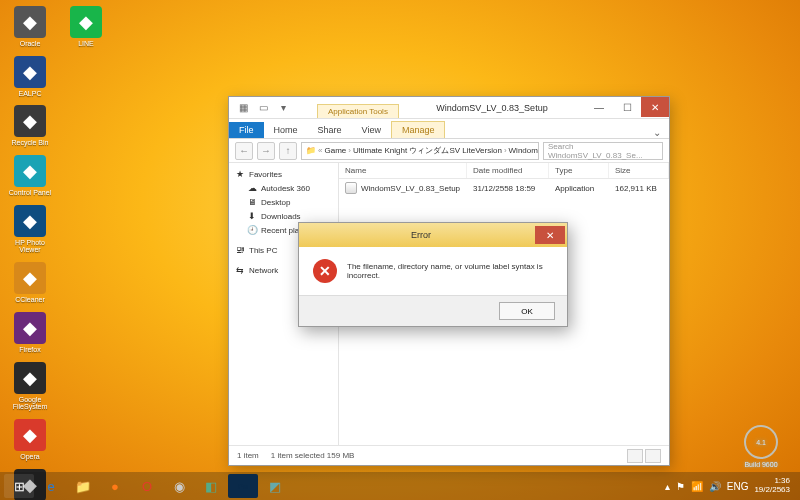  What do you see at coordinates (266, 151) in the screenshot?
I see `nav-forward-button: →` at bounding box center [266, 151].